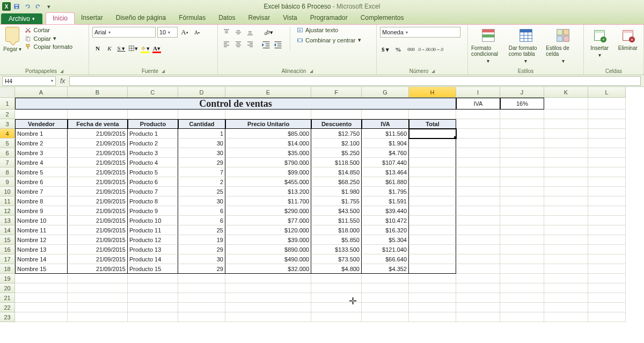 This screenshot has width=644, height=343. What do you see at coordinates (8, 279) in the screenshot?
I see `row-header-19: 19` at bounding box center [8, 279].